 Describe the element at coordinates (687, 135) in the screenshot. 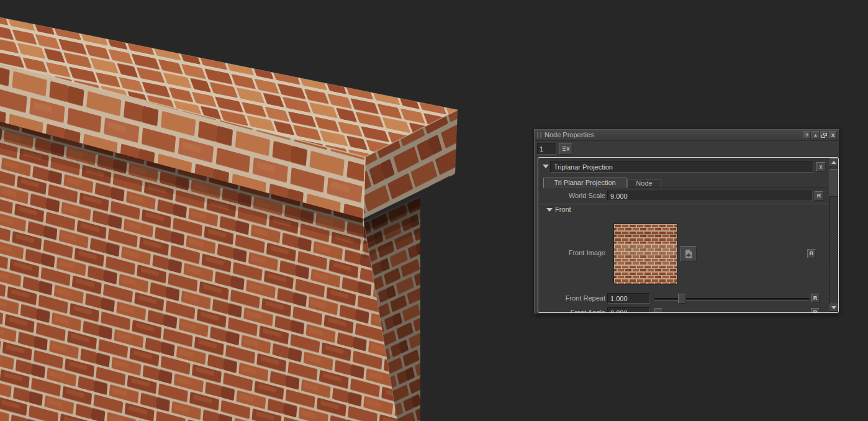

I see `panel-titlebar: Node Properties ? ▲ X` at that location.